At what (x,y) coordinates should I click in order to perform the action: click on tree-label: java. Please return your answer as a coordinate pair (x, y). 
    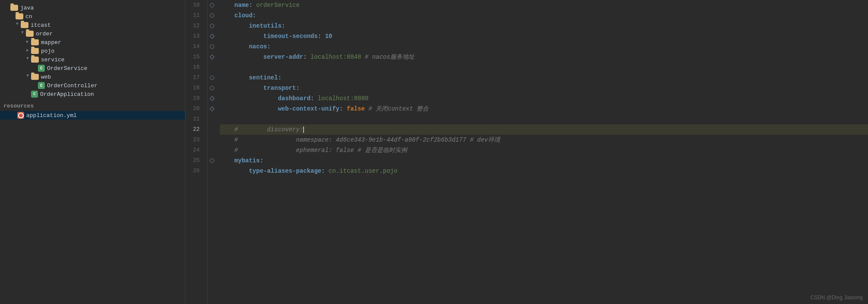
    Looking at the image, I should click on (27, 8).